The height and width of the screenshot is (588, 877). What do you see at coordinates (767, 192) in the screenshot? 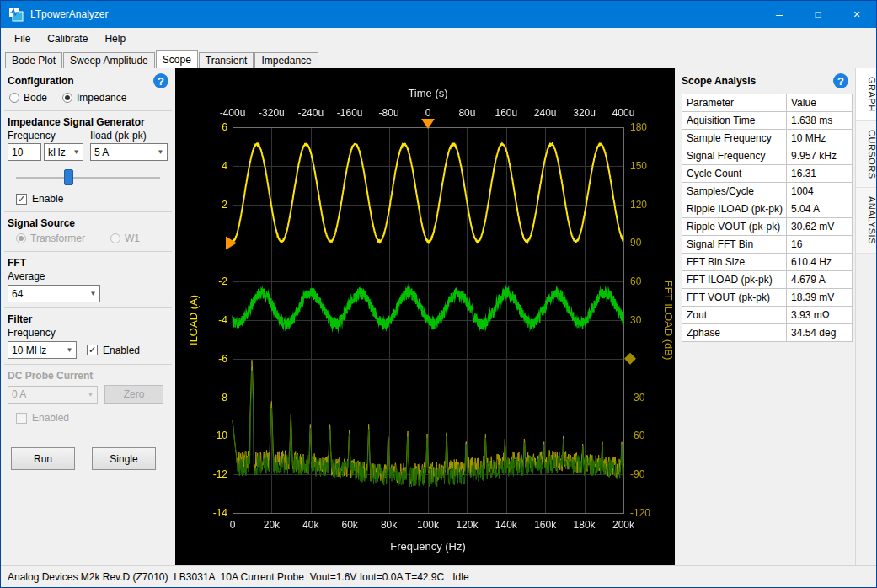
I see `table-row: Samples/Cycle1004` at bounding box center [767, 192].